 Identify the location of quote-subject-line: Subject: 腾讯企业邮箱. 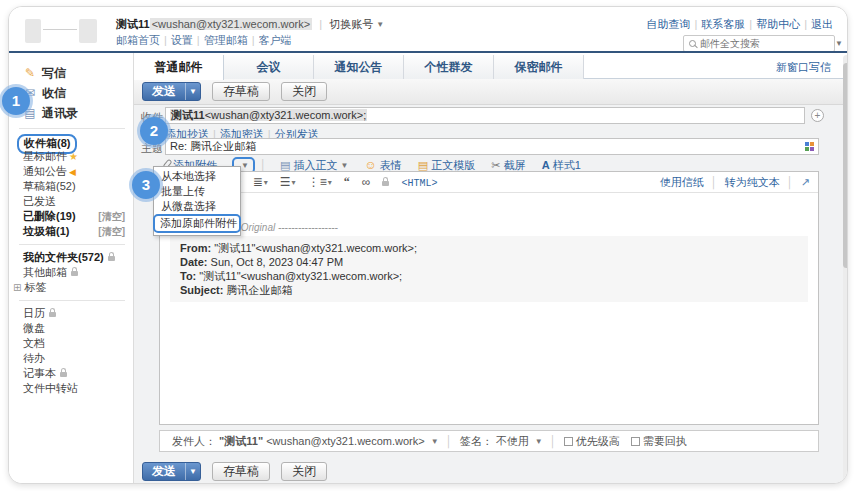
(489, 290).